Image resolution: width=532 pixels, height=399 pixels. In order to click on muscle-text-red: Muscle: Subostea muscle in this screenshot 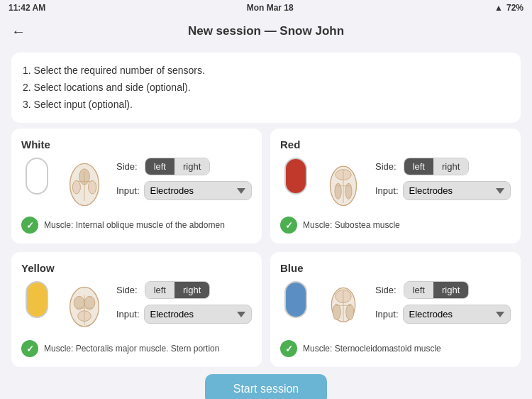, I will do `click(352, 225)`.